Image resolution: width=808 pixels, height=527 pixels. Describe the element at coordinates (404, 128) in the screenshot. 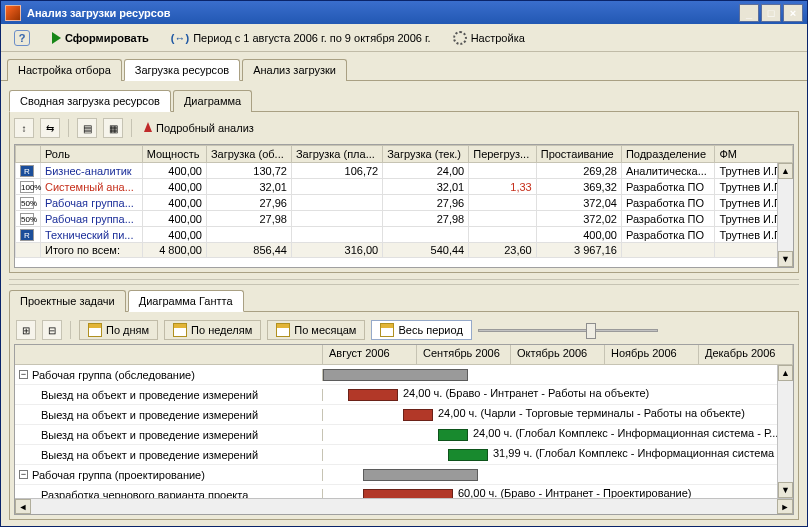

I see `grid-toolbar: ↕ ⇆ ▤ ▦ Подробный анализ` at that location.